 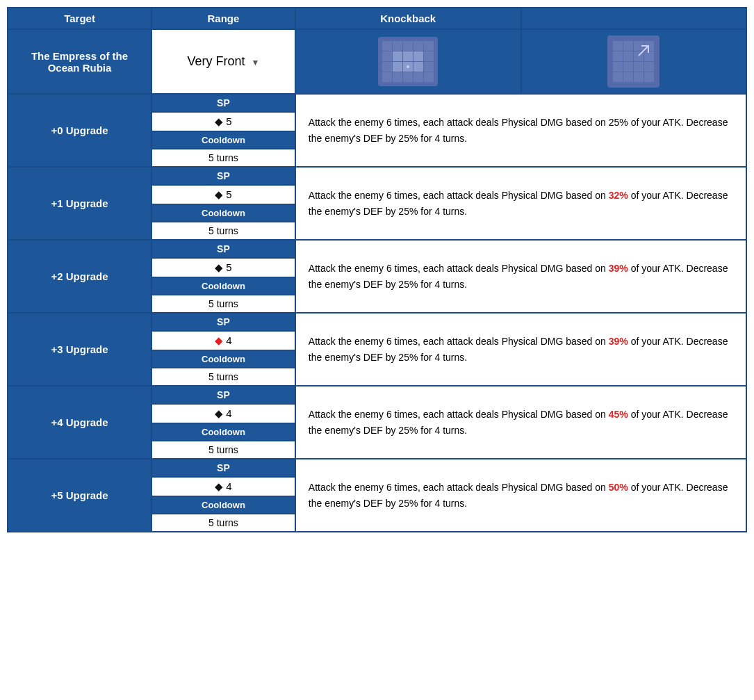 What do you see at coordinates (224, 213) in the screenshot?
I see `cooldown-header-1: Cooldown` at bounding box center [224, 213].